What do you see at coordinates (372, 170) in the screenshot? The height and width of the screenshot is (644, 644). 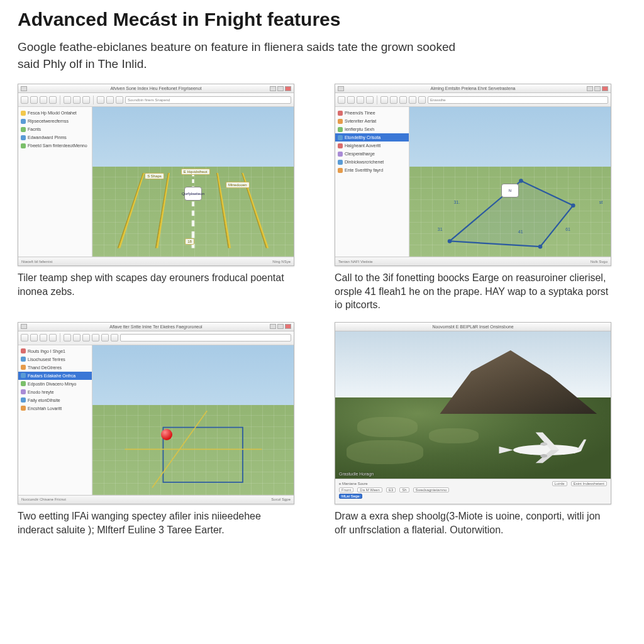 I see `sidebar-item: Ente Sveritthy fayrd` at bounding box center [372, 170].